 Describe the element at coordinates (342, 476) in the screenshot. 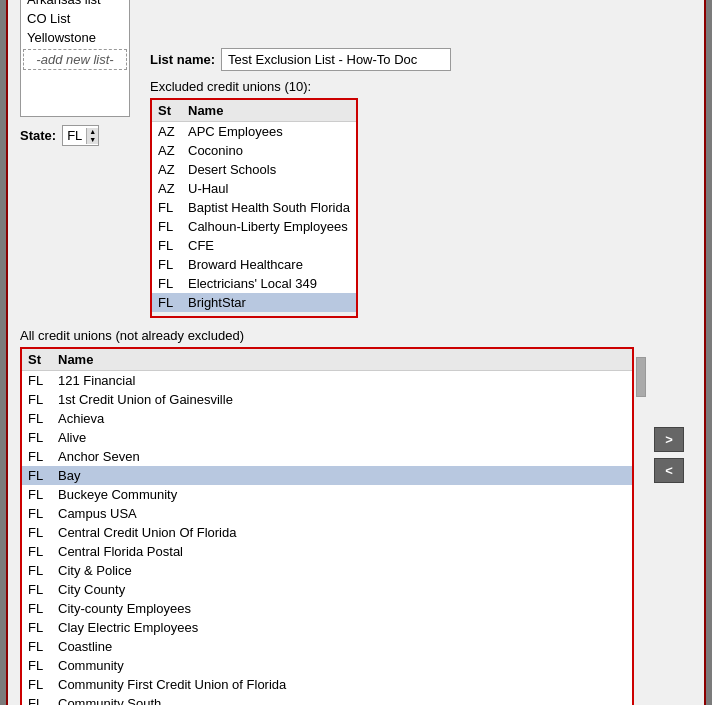

I see `row-name: Bay` at that location.